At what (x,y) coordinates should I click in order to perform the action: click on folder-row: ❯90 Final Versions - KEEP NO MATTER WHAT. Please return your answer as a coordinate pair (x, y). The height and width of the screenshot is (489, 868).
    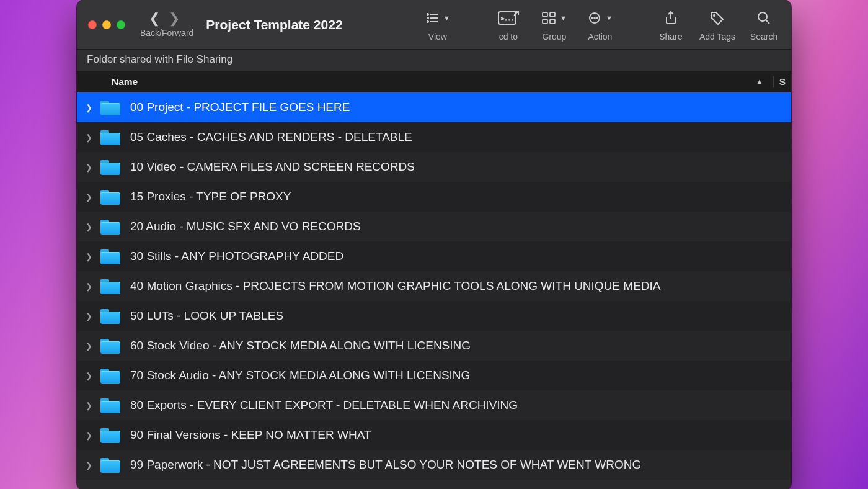
    Looking at the image, I should click on (434, 435).